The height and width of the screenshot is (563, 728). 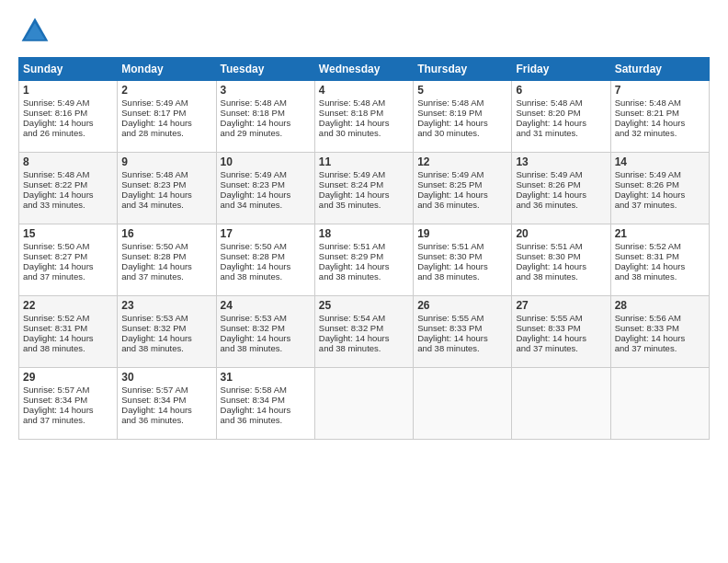 I want to click on day-number: 13, so click(x=561, y=162).